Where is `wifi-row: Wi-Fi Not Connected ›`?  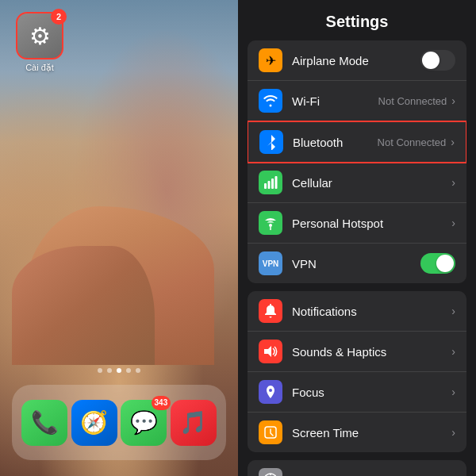 wifi-row: Wi-Fi Not Connected › is located at coordinates (357, 102).